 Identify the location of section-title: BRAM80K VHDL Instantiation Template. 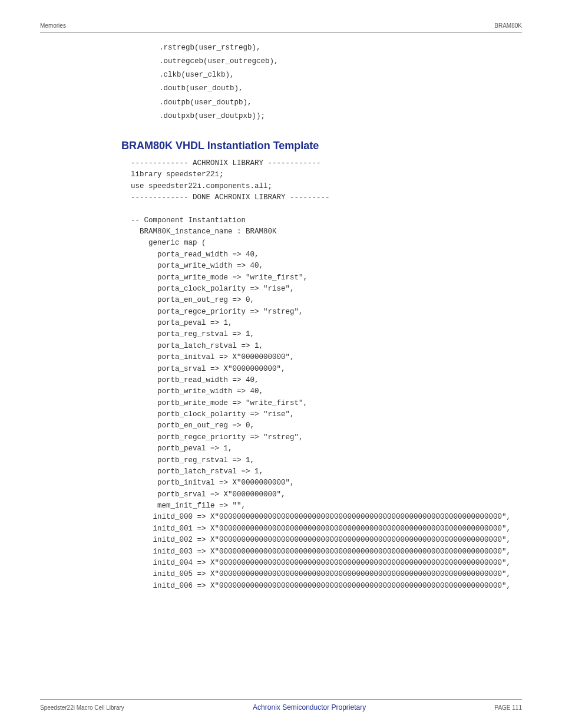
(281, 146).